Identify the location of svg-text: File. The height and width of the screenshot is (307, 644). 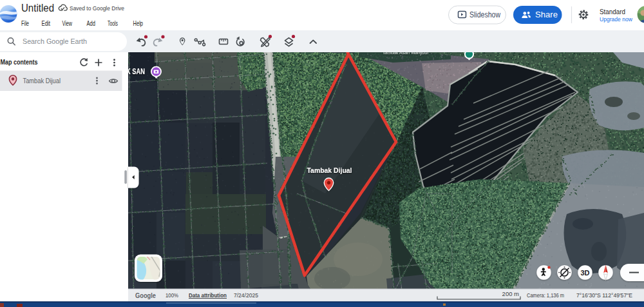
(25, 23).